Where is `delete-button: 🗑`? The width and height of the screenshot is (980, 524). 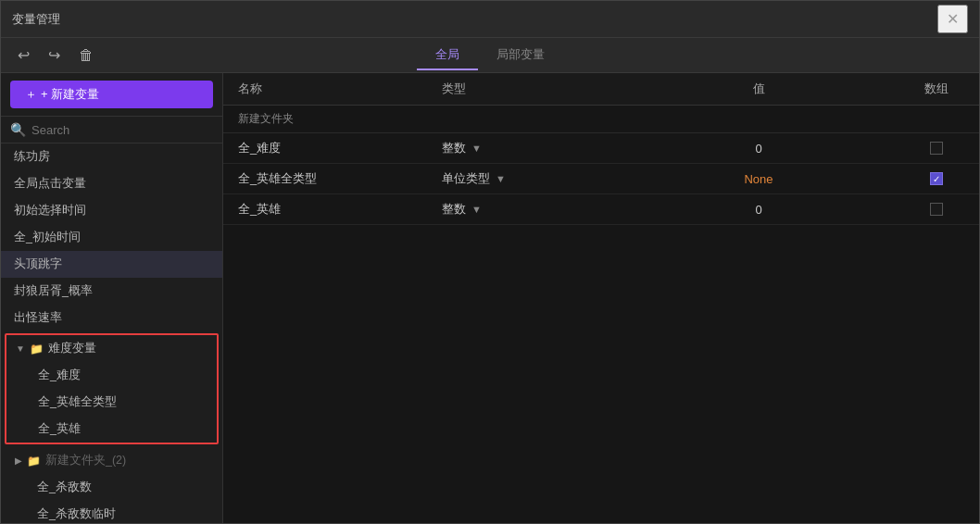
delete-button: 🗑 is located at coordinates (86, 56).